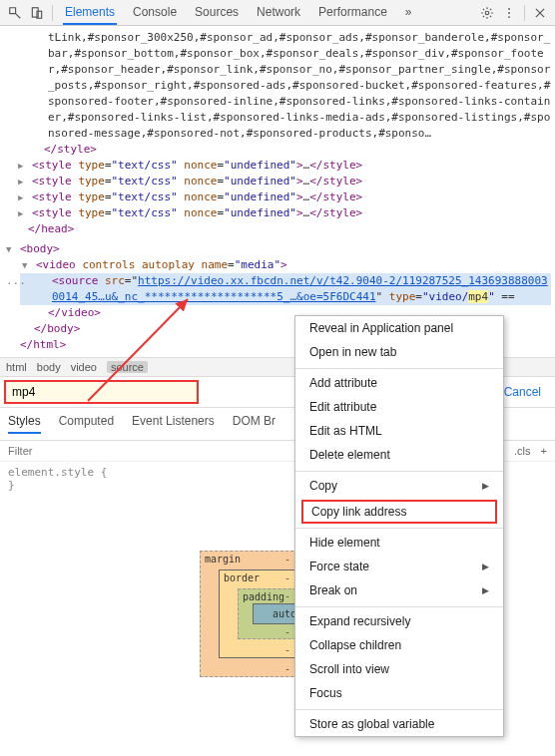  Describe the element at coordinates (399, 541) in the screenshot. I see `ctx-hide: Hide element` at that location.